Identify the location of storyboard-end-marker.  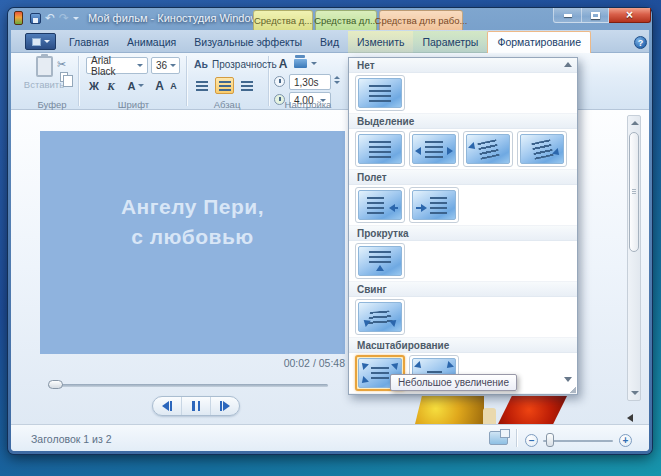
(630, 418).